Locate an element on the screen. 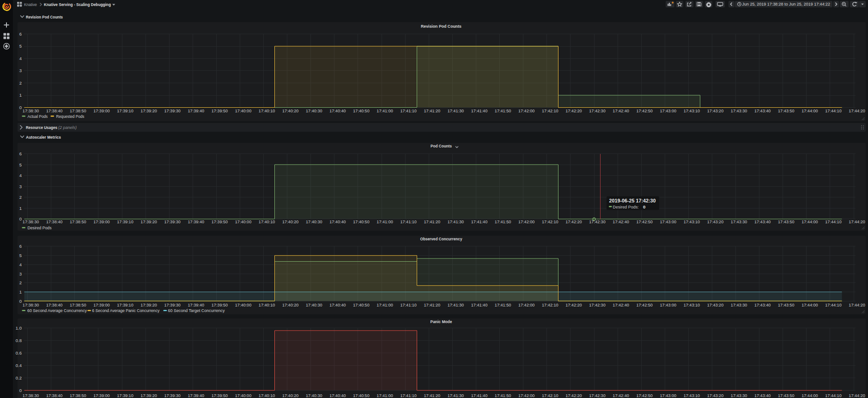  svg-text: 17:40:50 is located at coordinates (361, 305).